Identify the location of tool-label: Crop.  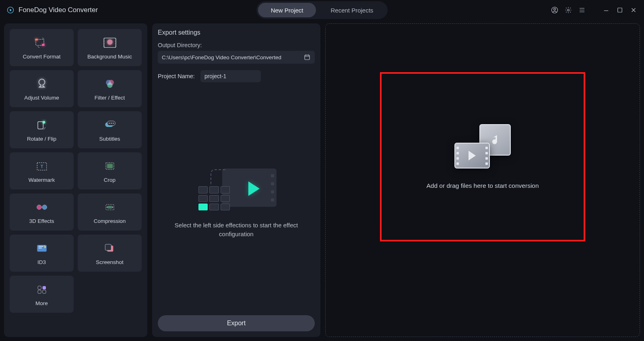
(109, 180).